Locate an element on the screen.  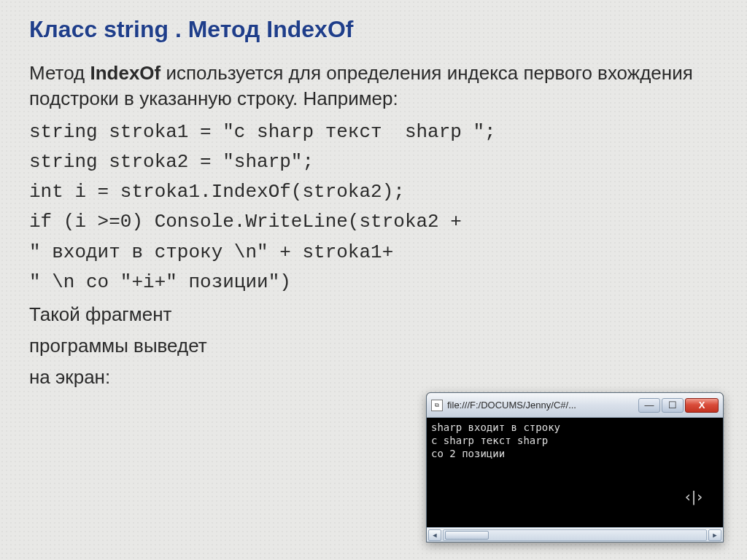
scroll-right-button: ► is located at coordinates (715, 535).